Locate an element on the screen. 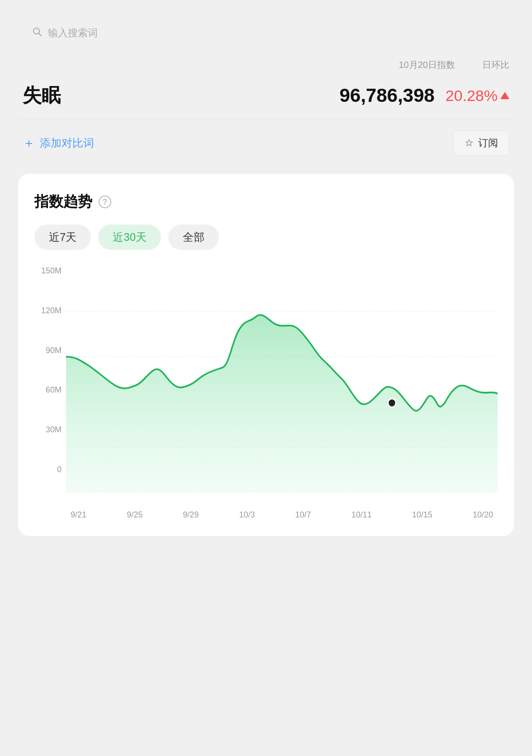 The width and height of the screenshot is (532, 756). plus-icon: ＋ is located at coordinates (29, 143).